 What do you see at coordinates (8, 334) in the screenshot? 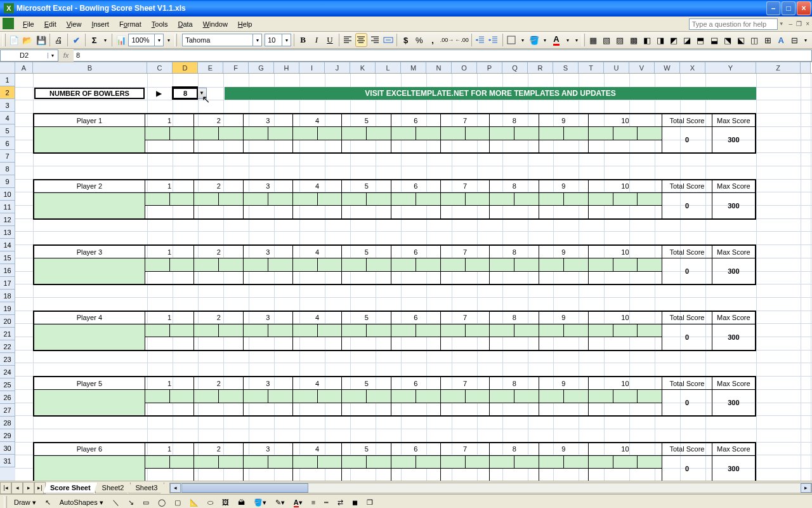
I see `row-header-21: 21` at bounding box center [8, 334].